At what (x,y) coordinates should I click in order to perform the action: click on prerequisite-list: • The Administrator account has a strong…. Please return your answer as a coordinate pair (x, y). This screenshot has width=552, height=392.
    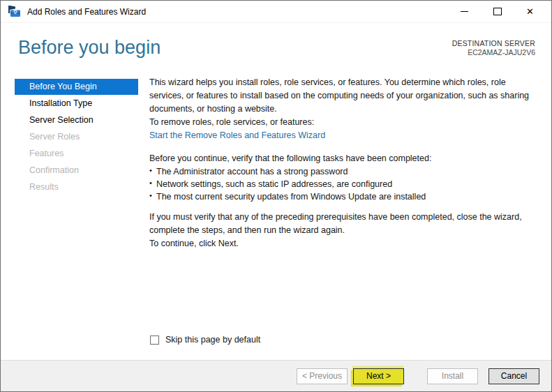
    Looking at the image, I should click on (345, 184).